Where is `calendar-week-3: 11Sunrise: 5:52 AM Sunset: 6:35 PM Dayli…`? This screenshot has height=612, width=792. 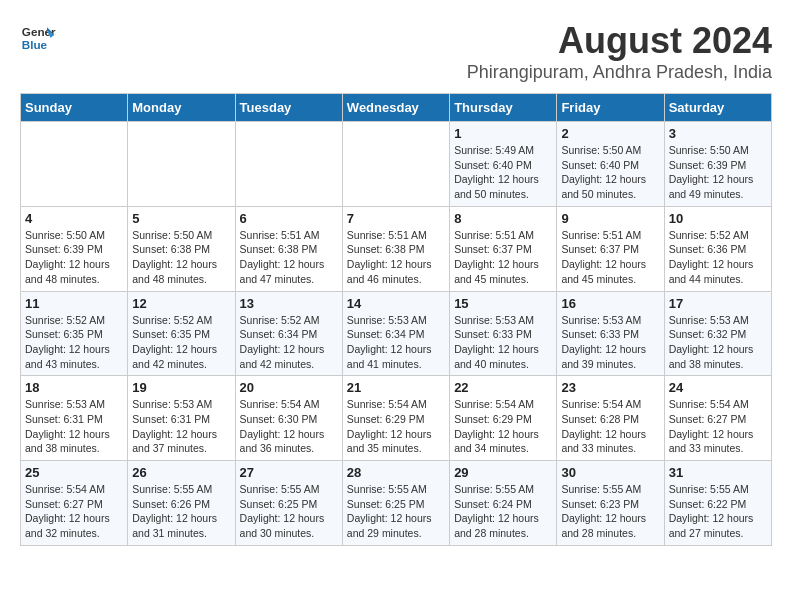 calendar-week-3: 11Sunrise: 5:52 AM Sunset: 6:35 PM Dayli… is located at coordinates (396, 334).